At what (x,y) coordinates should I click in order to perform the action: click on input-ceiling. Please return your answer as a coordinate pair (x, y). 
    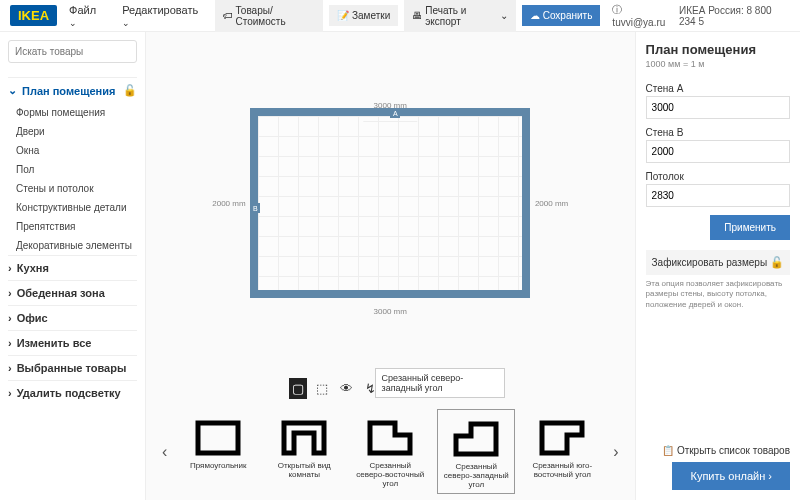
    Looking at the image, I should click on (718, 196).